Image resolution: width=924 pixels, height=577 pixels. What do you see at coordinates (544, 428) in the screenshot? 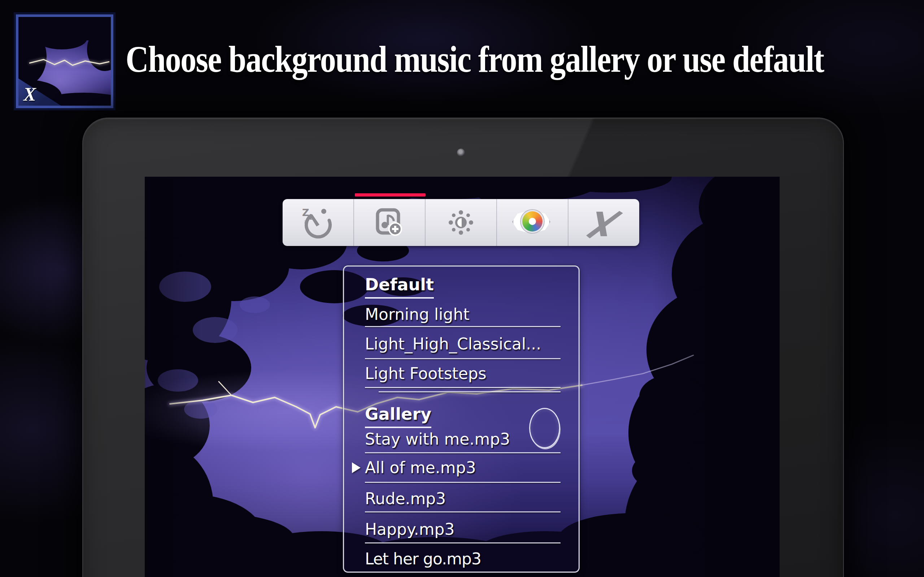
I see `moon-spinner-circle` at bounding box center [544, 428].